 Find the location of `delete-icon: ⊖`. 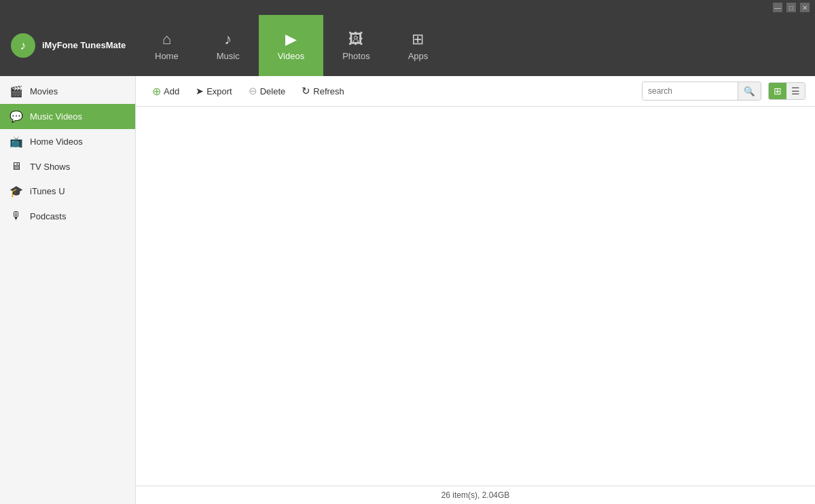

delete-icon: ⊖ is located at coordinates (253, 91).